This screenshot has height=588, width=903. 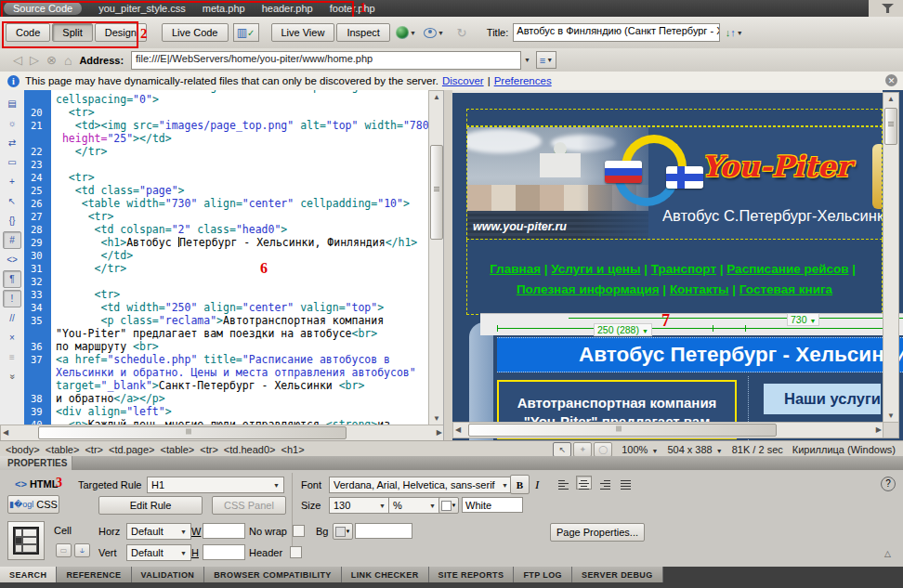 What do you see at coordinates (414, 505) in the screenshot?
I see `size-unit-select: %▼` at bounding box center [414, 505].